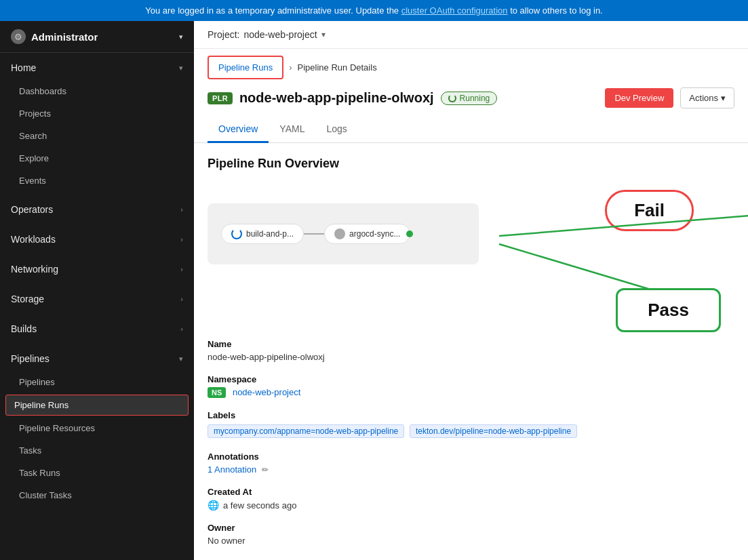 This screenshot has height=560, width=748. Describe the element at coordinates (471, 357) in the screenshot. I see `name-value: node-web-app-pipeline-olwoxj` at that location.